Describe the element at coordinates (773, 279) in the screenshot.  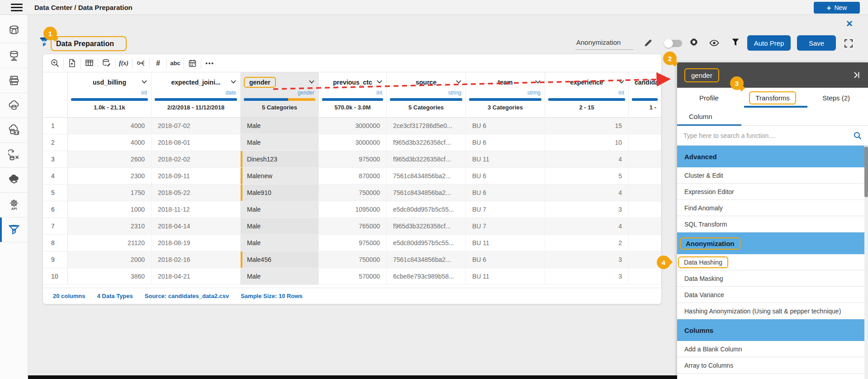
I see `function-item-data-masking: Data Masking` at that location.